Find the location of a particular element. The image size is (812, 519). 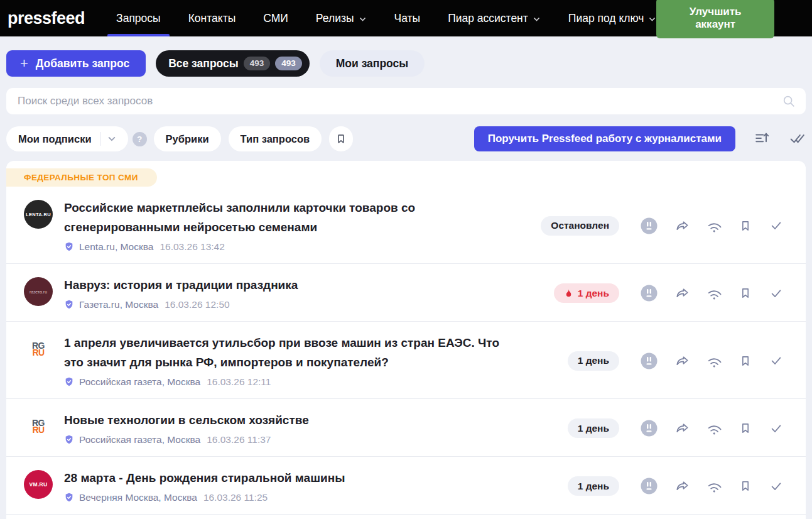

sort-icon is located at coordinates (762, 139).